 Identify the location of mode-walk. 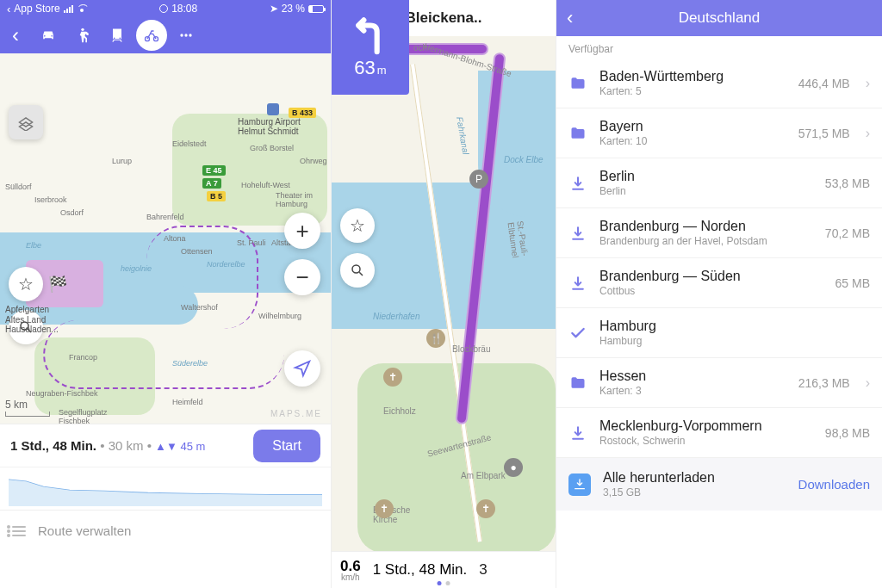
(83, 35).